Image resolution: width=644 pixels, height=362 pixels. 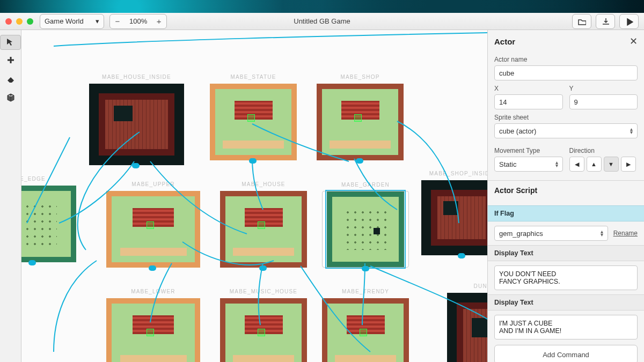 I want to click on sprite-label: Sprite sheet, so click(x=566, y=117).